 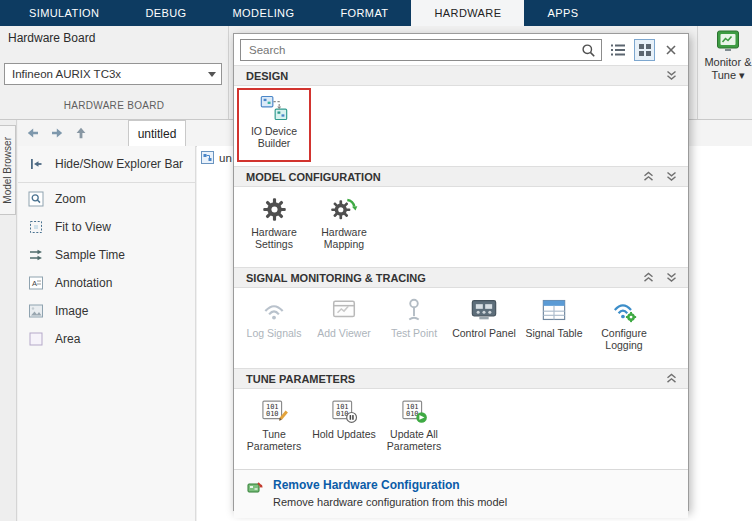 I want to click on list-view-button, so click(x=618, y=50).